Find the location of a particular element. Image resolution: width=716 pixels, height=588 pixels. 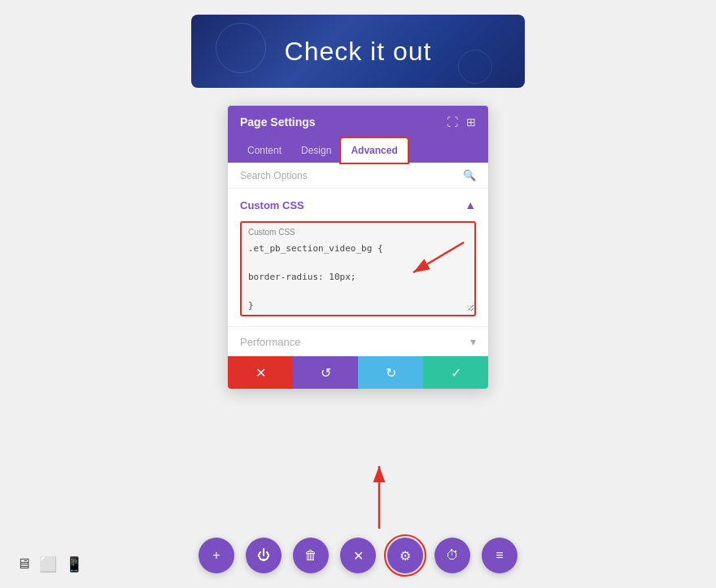

resize-handle: ⠿ is located at coordinates (469, 309).